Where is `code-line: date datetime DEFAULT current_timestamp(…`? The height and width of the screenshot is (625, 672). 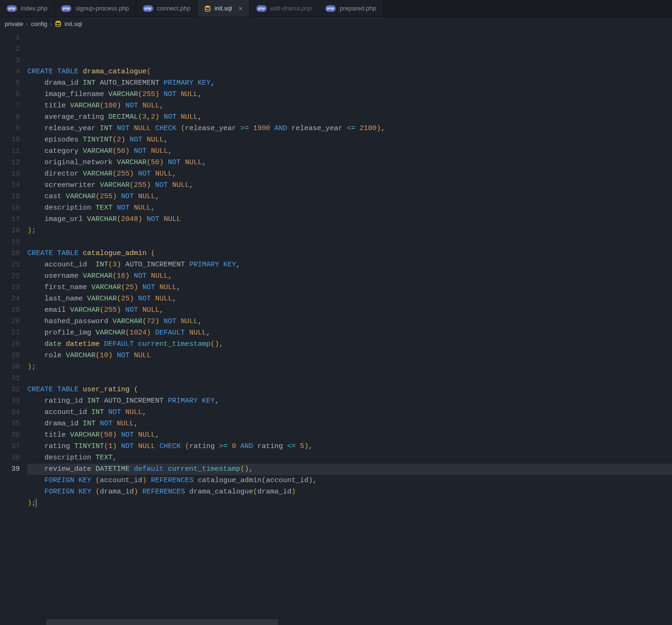 code-line: date datetime DEFAULT current_timestamp(… is located at coordinates (350, 344).